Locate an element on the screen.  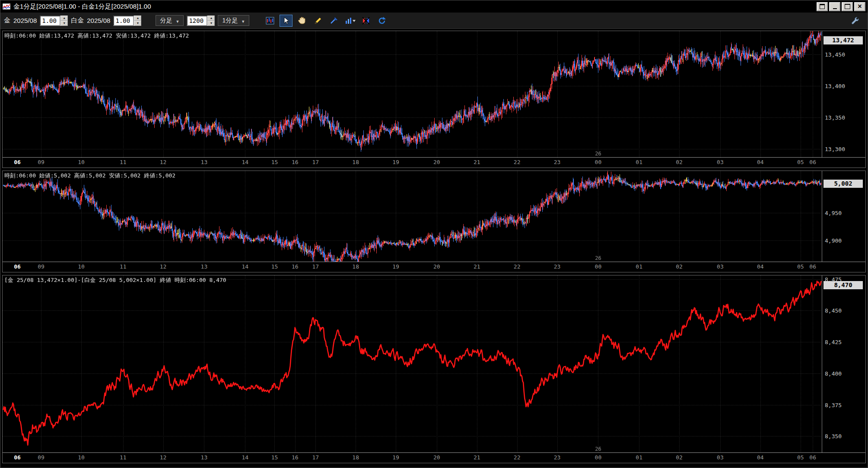
bar-indicator-button is located at coordinates (350, 21).